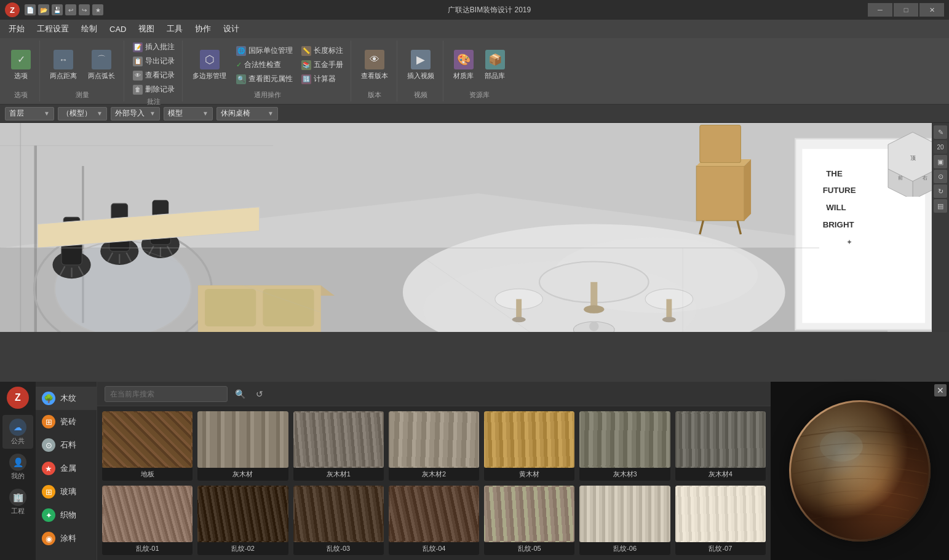 The width and height of the screenshot is (949, 560). I want to click on ribbon-group-measure-label: 测量, so click(82, 95).